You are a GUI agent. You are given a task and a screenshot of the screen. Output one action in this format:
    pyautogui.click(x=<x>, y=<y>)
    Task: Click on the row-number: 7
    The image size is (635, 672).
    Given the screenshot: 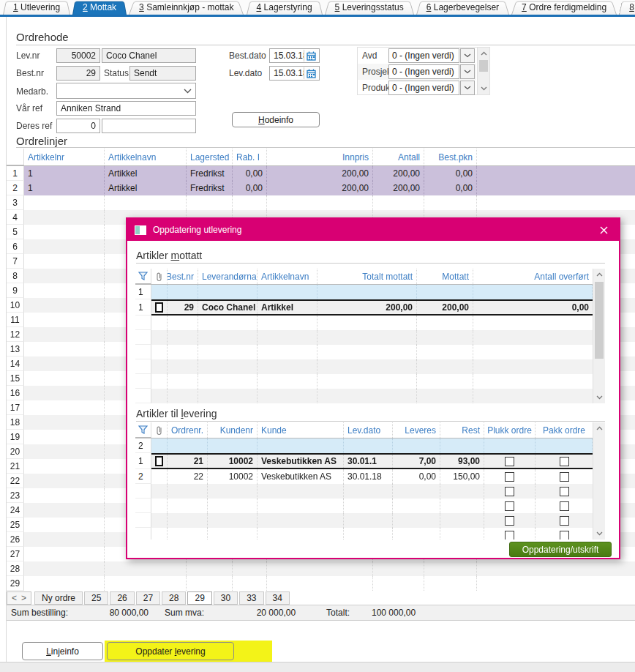 What is the action you would take?
    pyautogui.click(x=15, y=261)
    